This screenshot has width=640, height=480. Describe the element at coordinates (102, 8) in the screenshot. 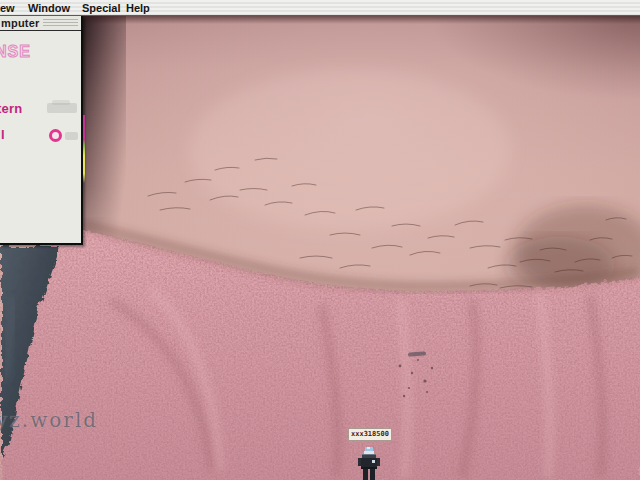

I see `menu-special: Special` at that location.